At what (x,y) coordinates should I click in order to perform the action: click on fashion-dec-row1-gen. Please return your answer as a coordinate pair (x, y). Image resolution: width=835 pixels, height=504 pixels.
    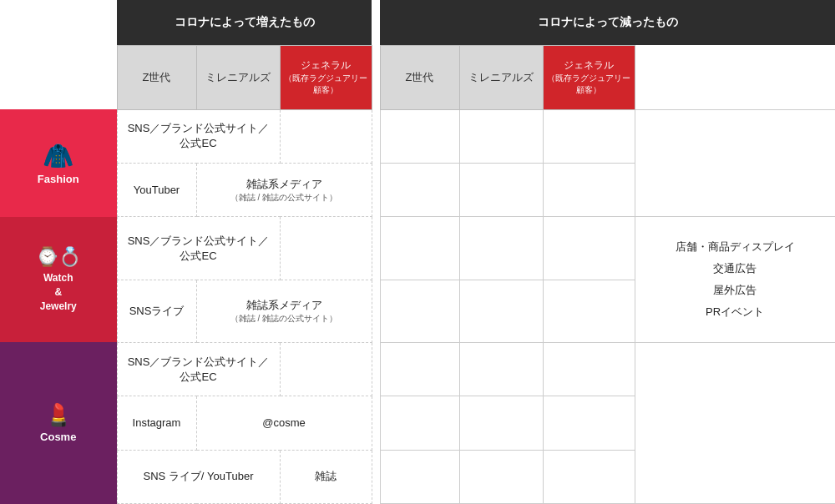
    Looking at the image, I should click on (589, 136).